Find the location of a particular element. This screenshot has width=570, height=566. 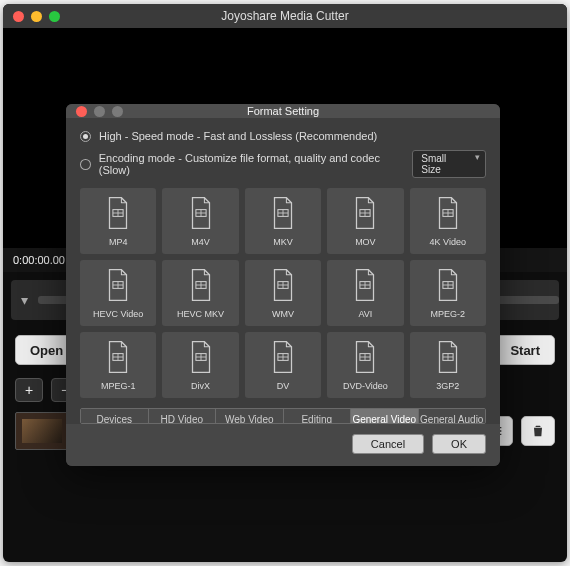

format-hevc-video: HEVC Video is located at coordinates (118, 293).